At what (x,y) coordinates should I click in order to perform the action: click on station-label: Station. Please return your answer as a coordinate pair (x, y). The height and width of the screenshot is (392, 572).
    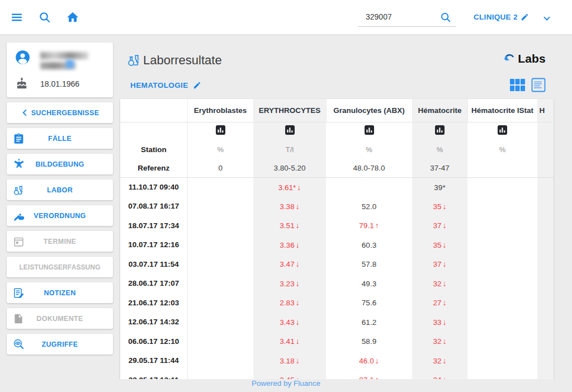
    Looking at the image, I should click on (154, 150).